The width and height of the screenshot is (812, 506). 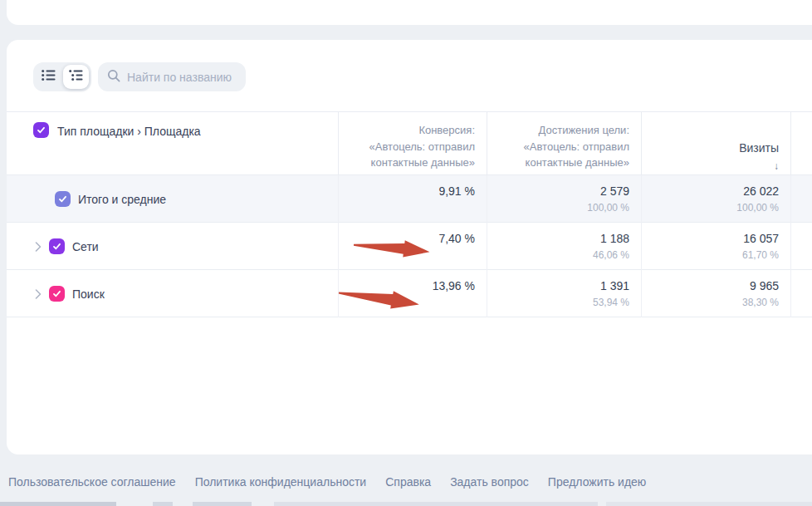 What do you see at coordinates (564, 199) in the screenshot?
I see `goal-cell: 2 579 100,00 %` at bounding box center [564, 199].